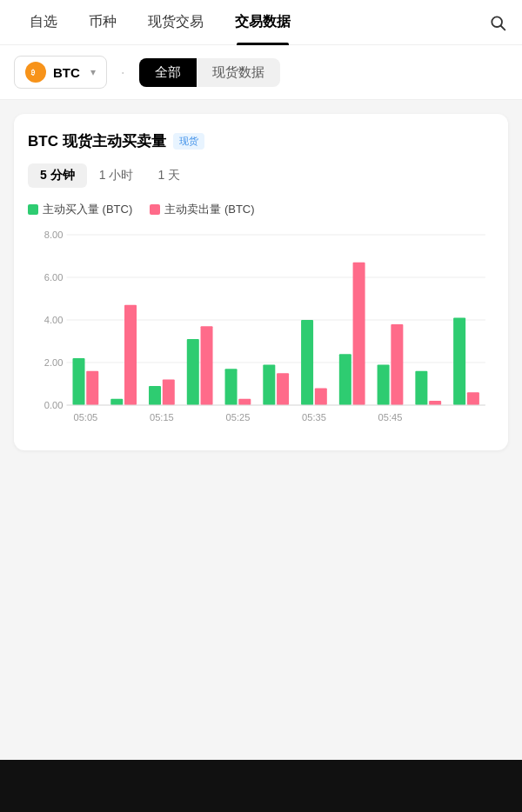  I want to click on legend-sell: 主动卖出量 (BTC), so click(202, 210).